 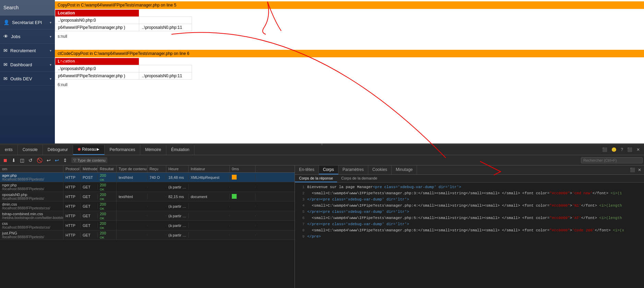 I want to click on table-row: nger.php /localhost:8888/IFPipetests/ HT…, so click(x=147, y=187).